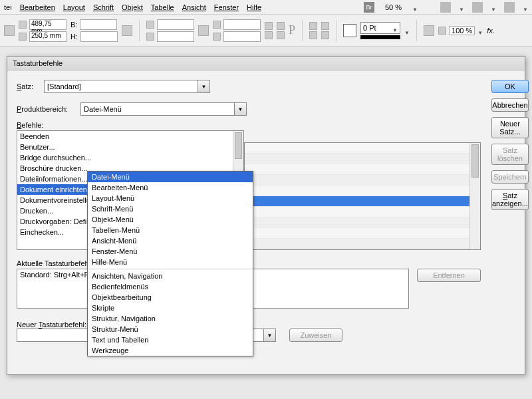 Image resolution: width=532 pixels, height=399 pixels. What do you see at coordinates (127, 31) in the screenshot?
I see `link-icon` at bounding box center [127, 31].